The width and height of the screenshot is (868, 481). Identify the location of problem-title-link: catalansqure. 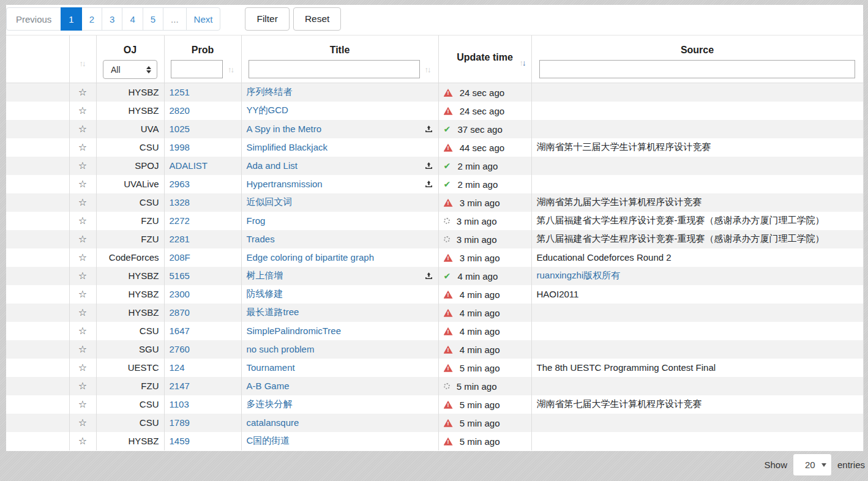
(273, 422).